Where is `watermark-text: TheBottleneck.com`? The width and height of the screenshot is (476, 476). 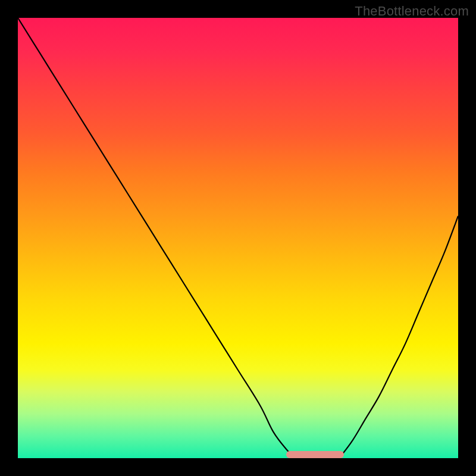
watermark-text: TheBottleneck.com is located at coordinates (412, 11).